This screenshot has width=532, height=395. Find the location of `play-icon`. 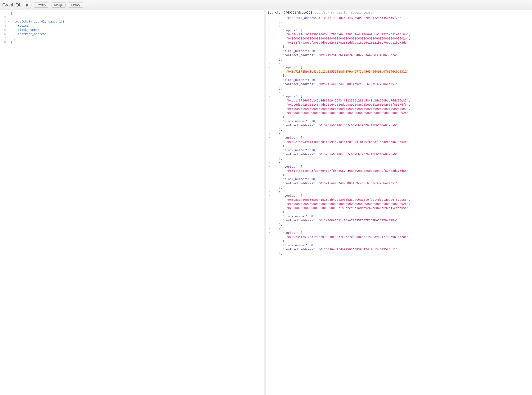

play-icon is located at coordinates (28, 5).